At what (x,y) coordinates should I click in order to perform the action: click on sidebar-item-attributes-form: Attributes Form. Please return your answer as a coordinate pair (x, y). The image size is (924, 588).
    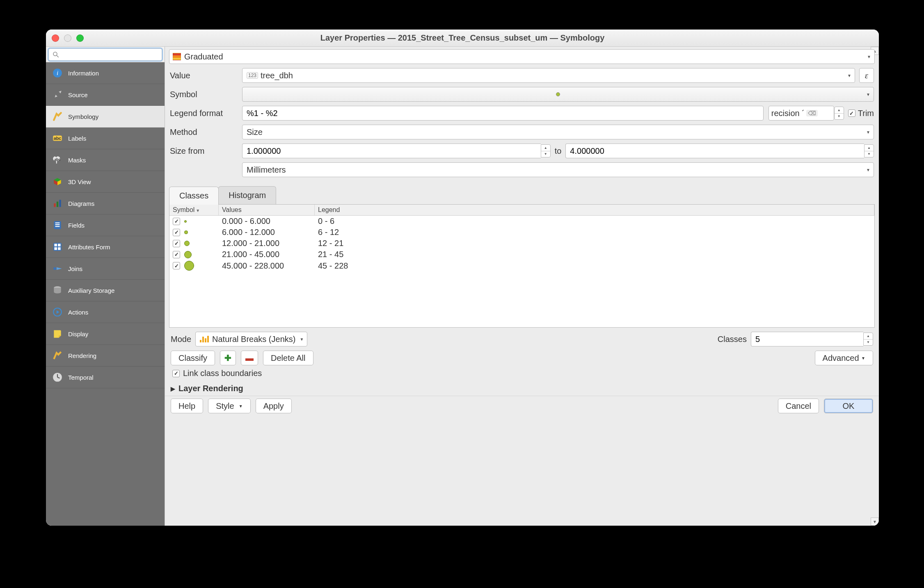
    Looking at the image, I should click on (105, 247).